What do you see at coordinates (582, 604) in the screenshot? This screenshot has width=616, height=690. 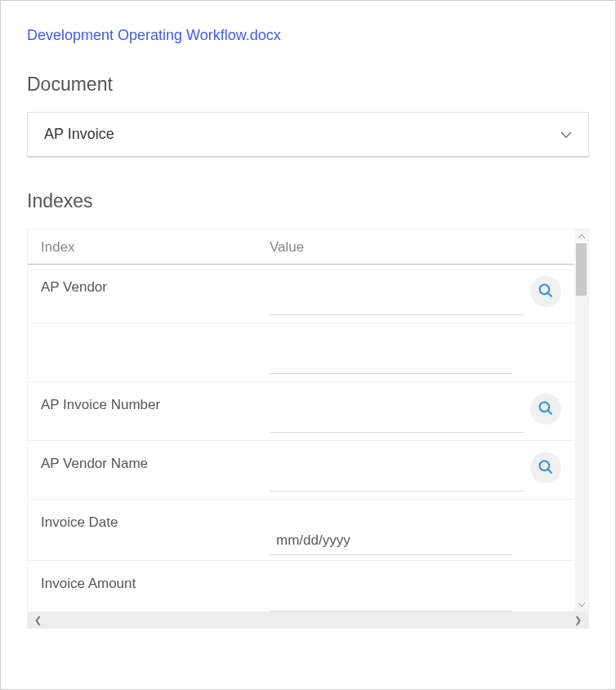 I see `scroll-down-arrow-icon` at bounding box center [582, 604].